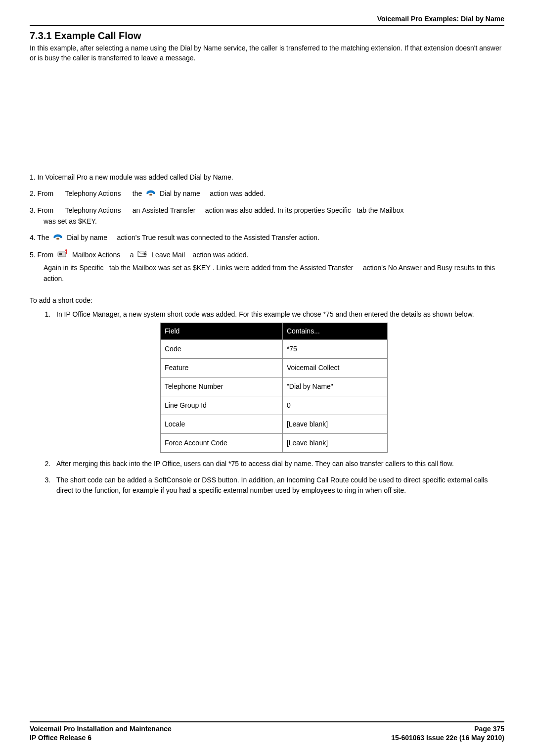 This screenshot has height=756, width=534. Describe the element at coordinates (94, 210) in the screenshot. I see `step-3-telephony: Telephony Actions` at that location.